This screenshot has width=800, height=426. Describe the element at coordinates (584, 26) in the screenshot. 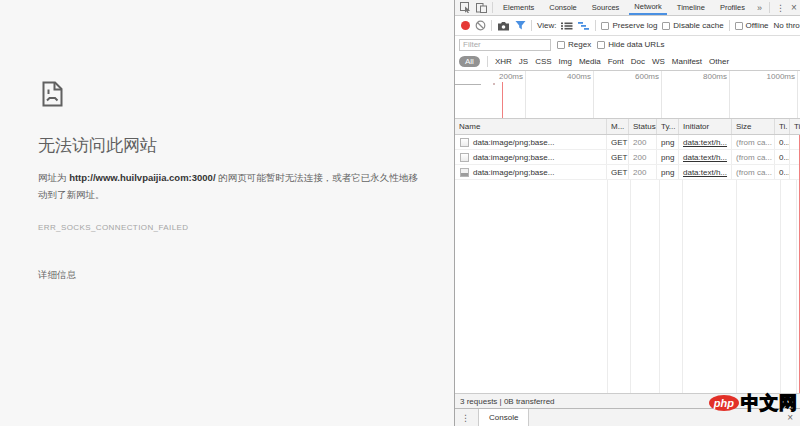

I see `waterfall-view-icon` at that location.